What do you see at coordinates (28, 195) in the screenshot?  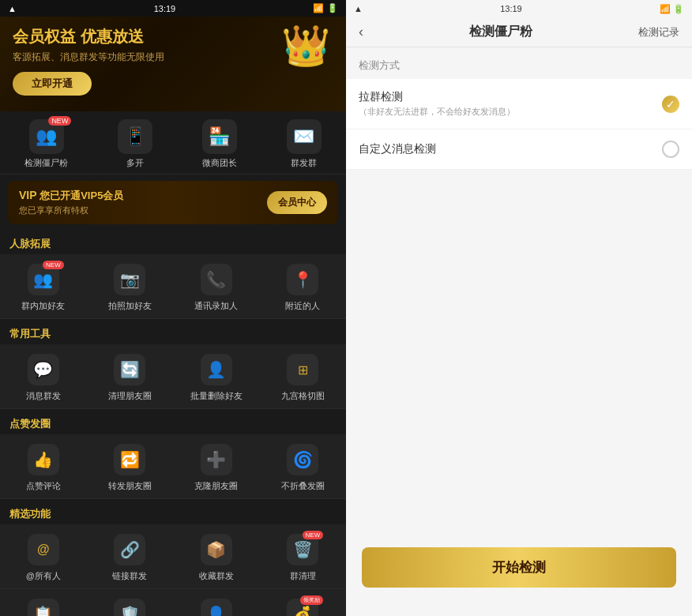 I see `vip-tag: VIP` at bounding box center [28, 195].